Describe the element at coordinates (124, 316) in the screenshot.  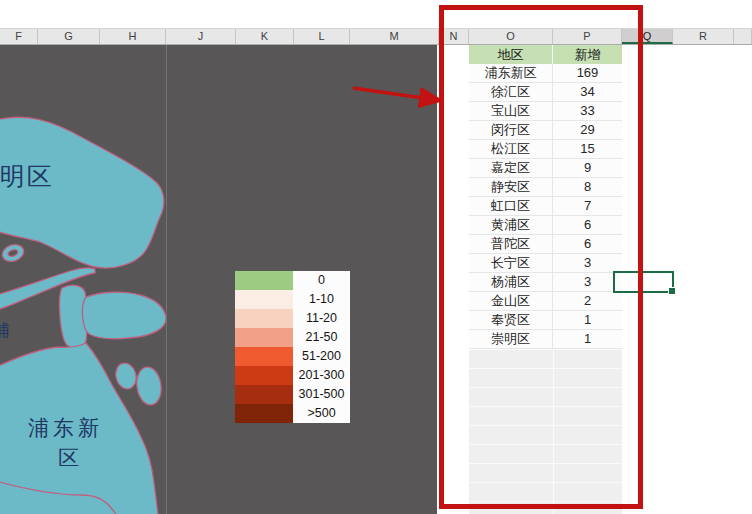
I see `map-slab-region` at that location.